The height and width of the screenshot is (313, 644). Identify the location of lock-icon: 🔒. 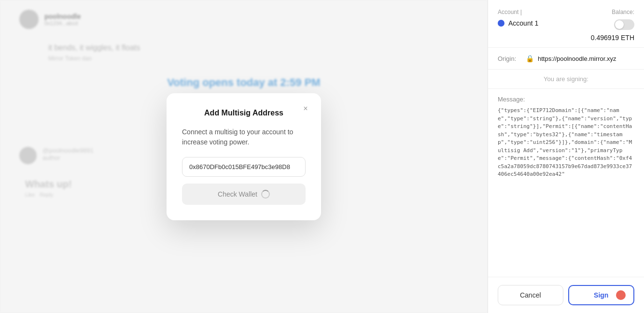
(530, 58).